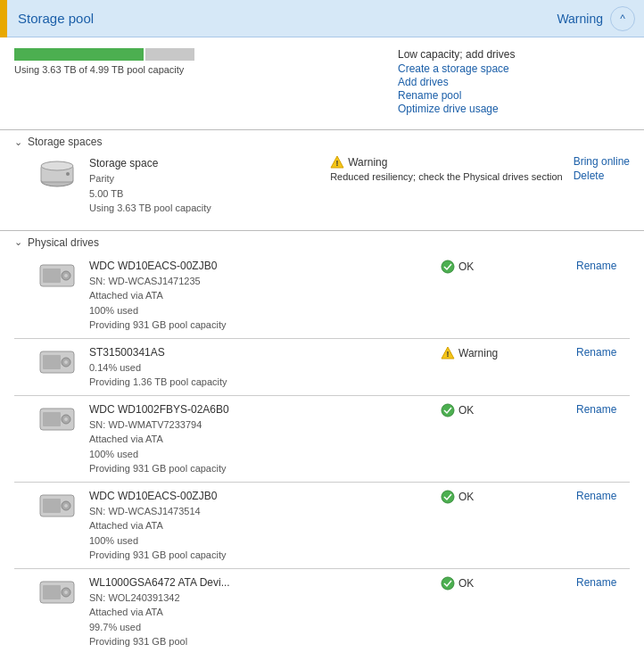  What do you see at coordinates (596, 352) in the screenshot?
I see `rename-drive-2-link: Rename` at bounding box center [596, 352].